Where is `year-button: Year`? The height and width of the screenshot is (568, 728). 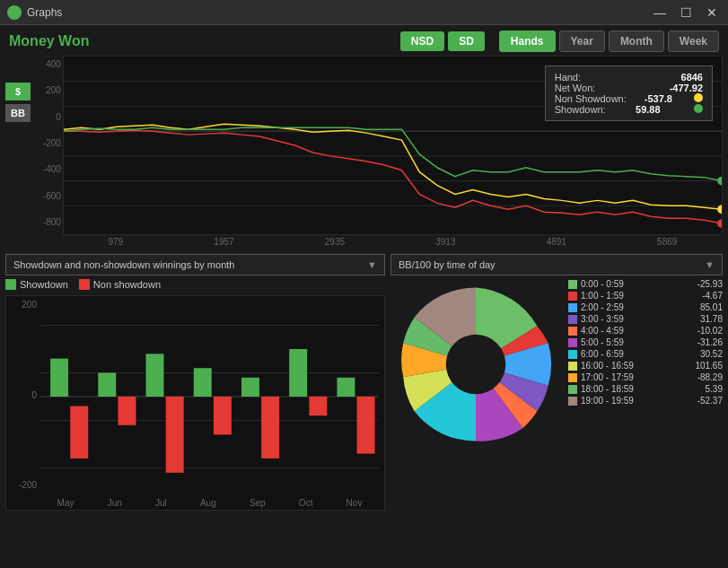 year-button: Year is located at coordinates (582, 41).